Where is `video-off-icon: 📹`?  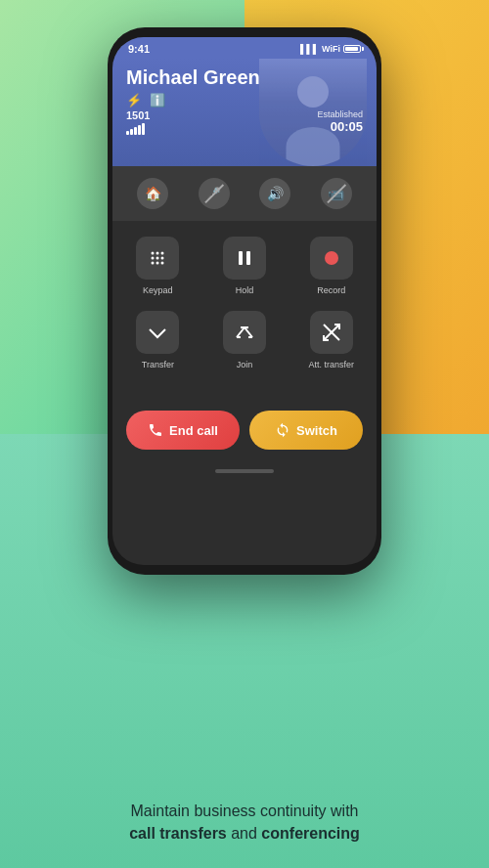
video-off-icon: 📹 is located at coordinates (336, 194).